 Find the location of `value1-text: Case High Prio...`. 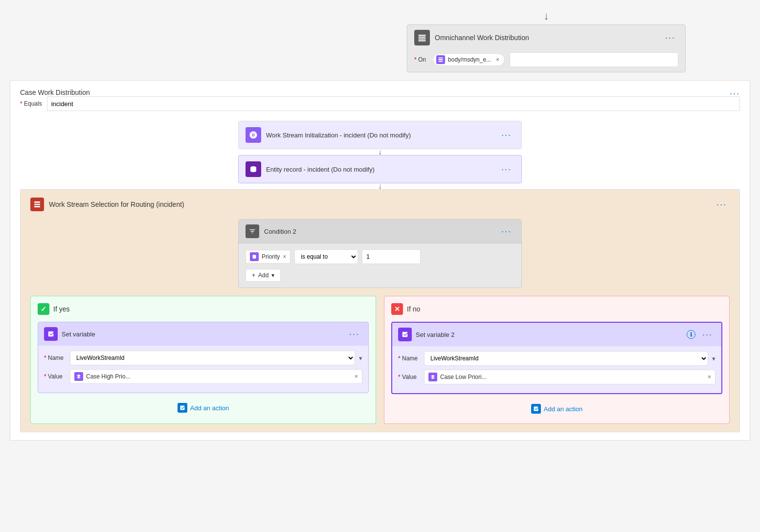

value1-text: Case High Prio... is located at coordinates (109, 377).